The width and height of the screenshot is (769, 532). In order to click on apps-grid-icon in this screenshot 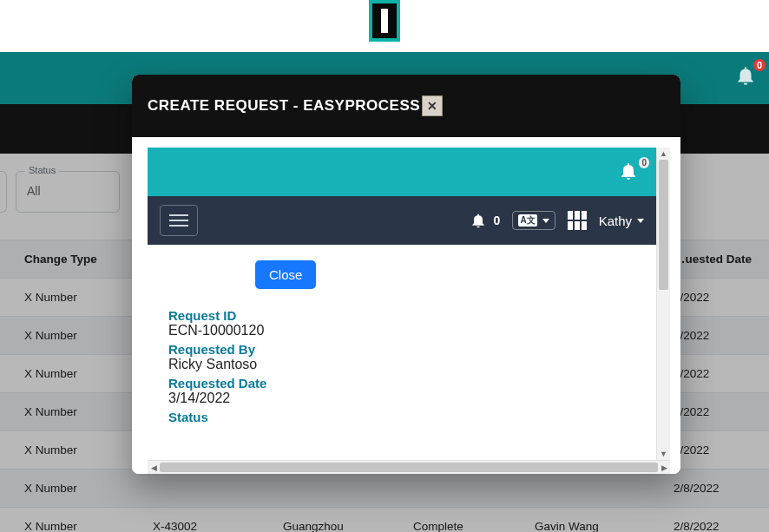, I will do `click(577, 220)`.